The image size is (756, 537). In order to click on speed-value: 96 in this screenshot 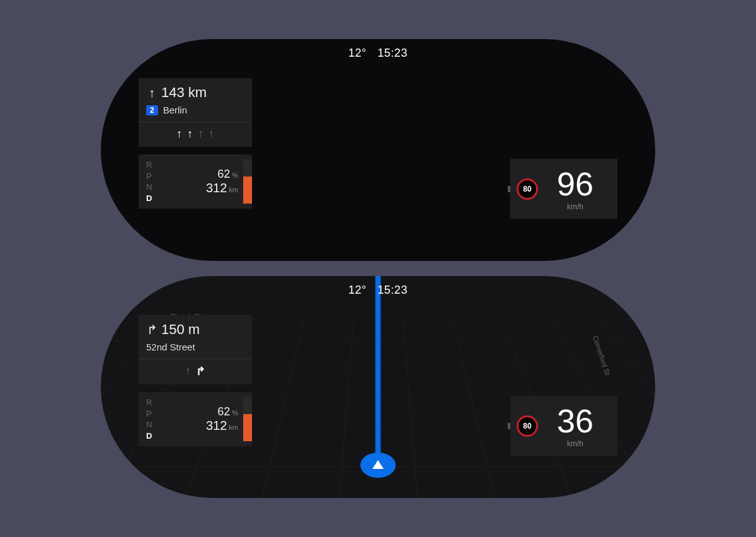, I will do `click(575, 184)`.